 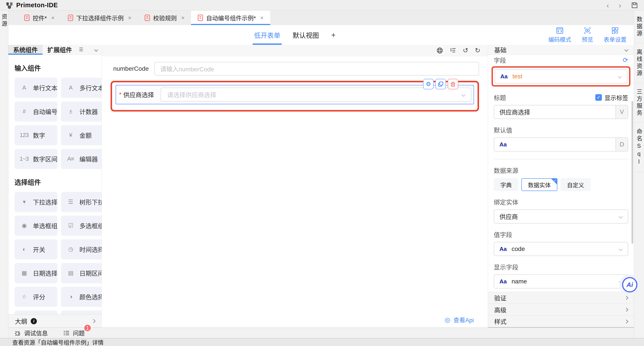 I want to click on tab-extension-components: 扩展组件, so click(x=60, y=50).